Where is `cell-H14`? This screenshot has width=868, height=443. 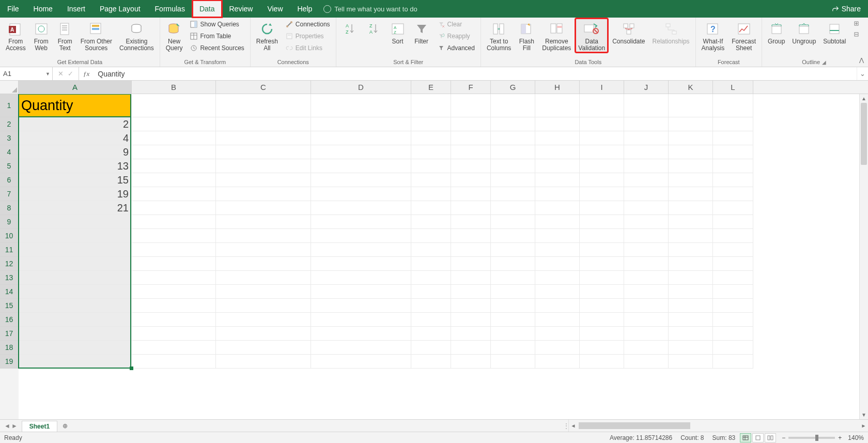 cell-H14 is located at coordinates (557, 292).